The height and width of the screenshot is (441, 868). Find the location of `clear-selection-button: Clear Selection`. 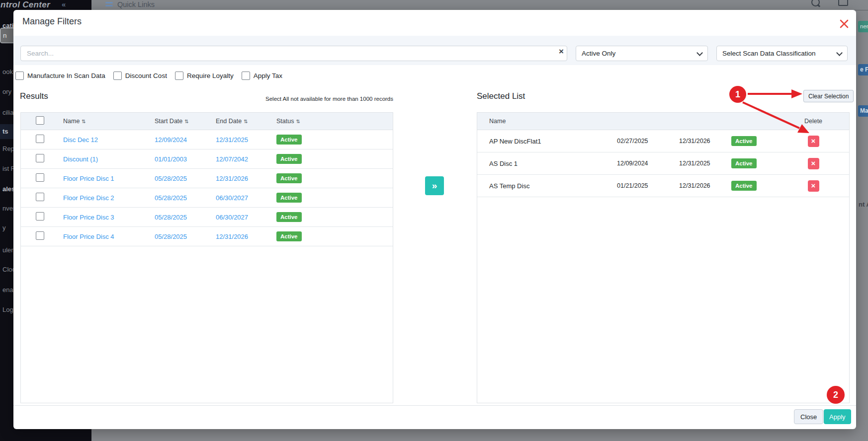

clear-selection-button: Clear Selection is located at coordinates (828, 96).